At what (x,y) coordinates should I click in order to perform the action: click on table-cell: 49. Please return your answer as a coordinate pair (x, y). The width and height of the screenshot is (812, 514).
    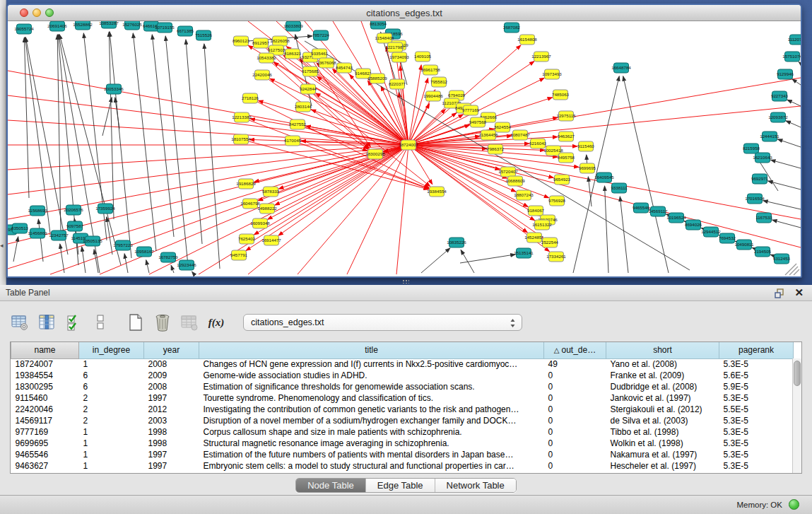
    Looking at the image, I should click on (575, 364).